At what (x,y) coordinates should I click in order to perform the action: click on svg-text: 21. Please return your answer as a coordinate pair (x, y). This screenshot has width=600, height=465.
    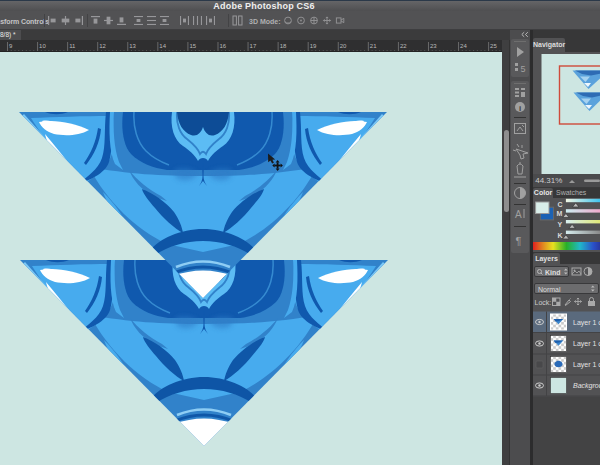
    Looking at the image, I should click on (374, 46).